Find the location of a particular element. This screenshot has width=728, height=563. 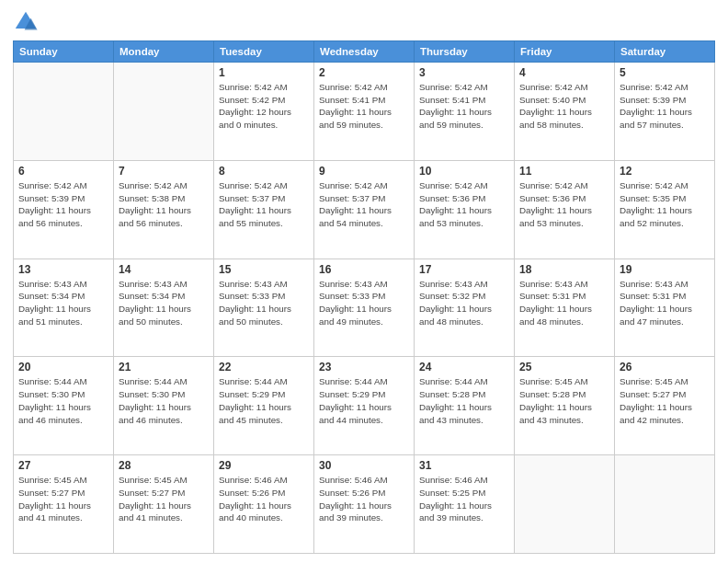

calendar-cell: 22Sunrise: 5:44 AMSunset: 5:29 PMDayligh… is located at coordinates (265, 407).